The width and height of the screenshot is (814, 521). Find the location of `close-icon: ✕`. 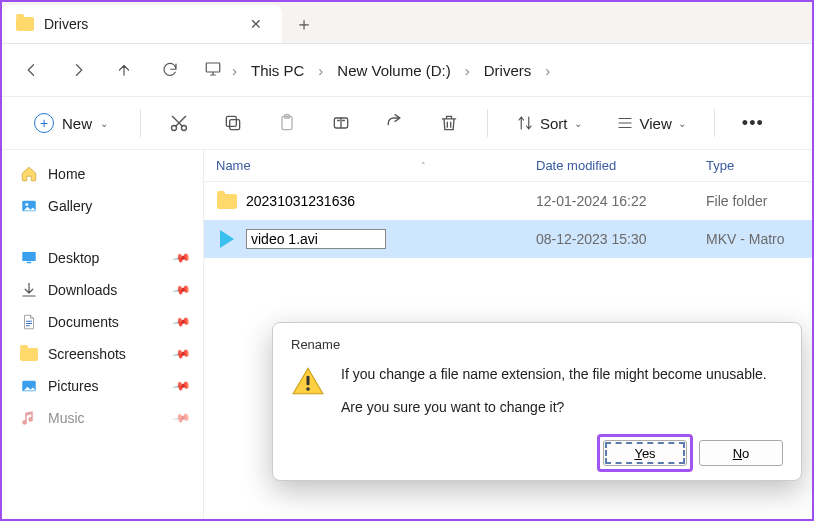

close-icon: ✕ is located at coordinates (256, 24).